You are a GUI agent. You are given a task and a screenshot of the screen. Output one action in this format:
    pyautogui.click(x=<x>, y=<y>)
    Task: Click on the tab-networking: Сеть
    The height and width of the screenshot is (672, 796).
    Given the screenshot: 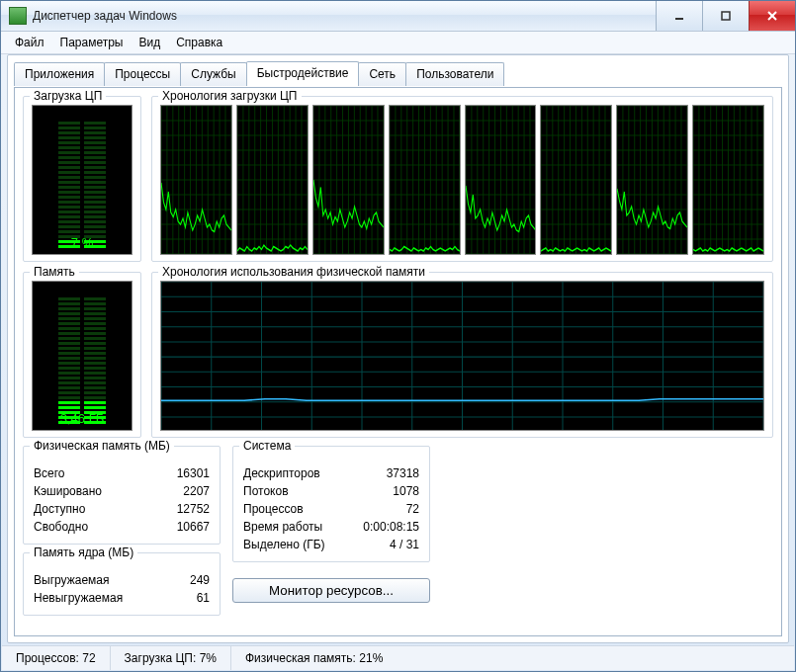 What is the action you would take?
    pyautogui.click(x=382, y=74)
    